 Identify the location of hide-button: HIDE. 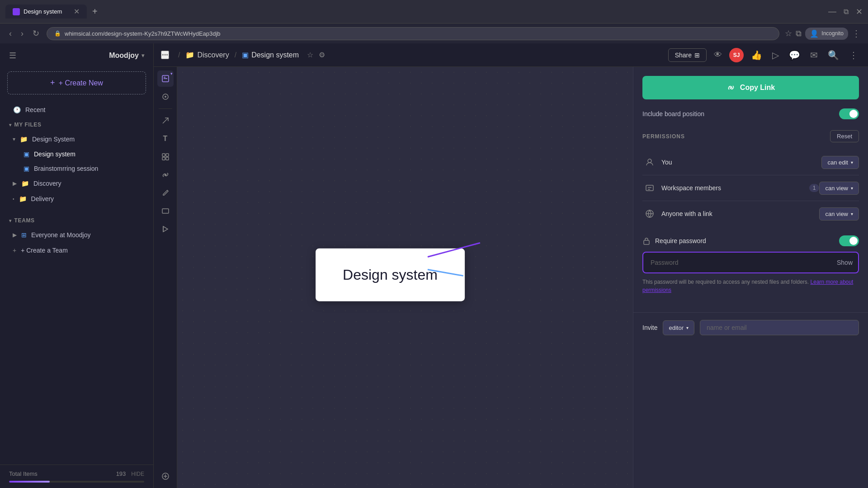
(137, 474).